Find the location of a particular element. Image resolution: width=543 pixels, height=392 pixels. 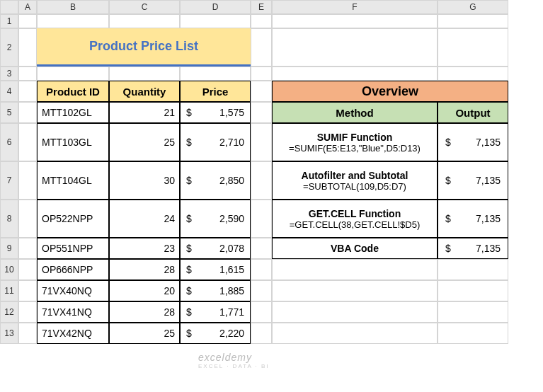

product-id-cell: MTT104GL is located at coordinates (73, 180).